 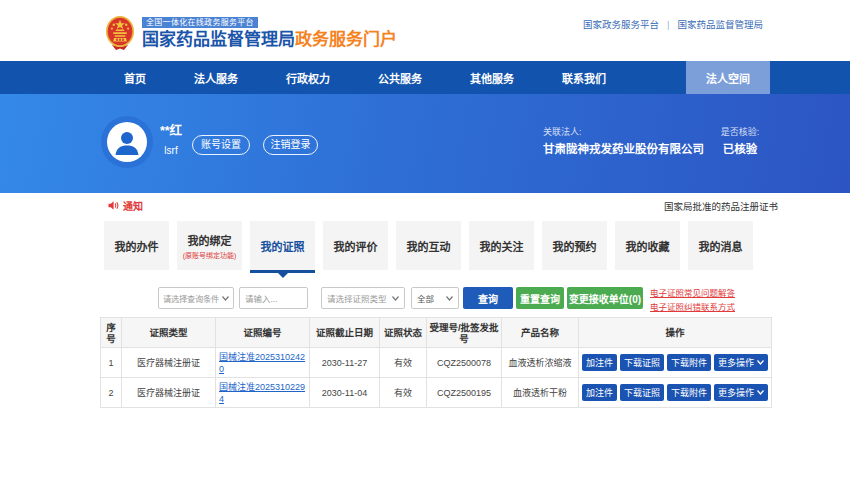 I want to click on tab-label: 我的收藏, so click(x=648, y=246).